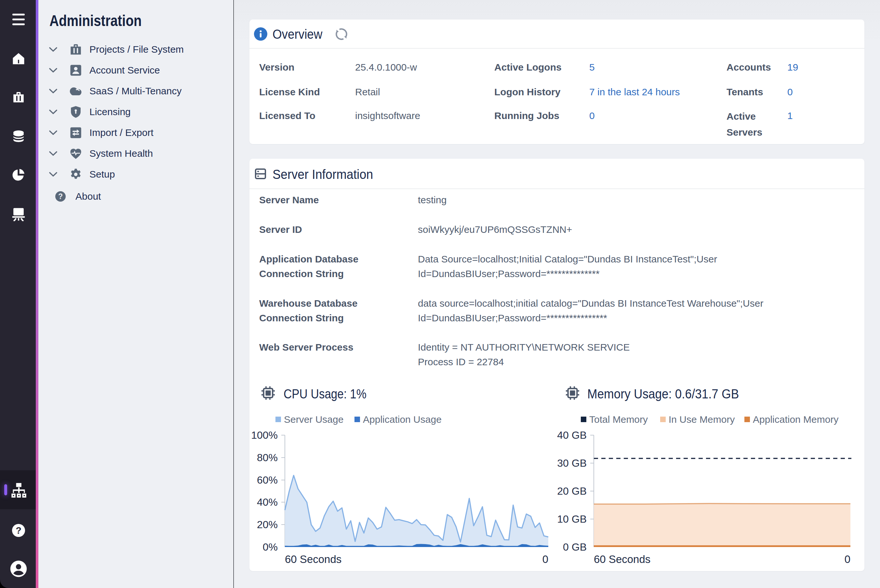 The image size is (880, 588). I want to click on svg-text: 40 GB, so click(572, 435).